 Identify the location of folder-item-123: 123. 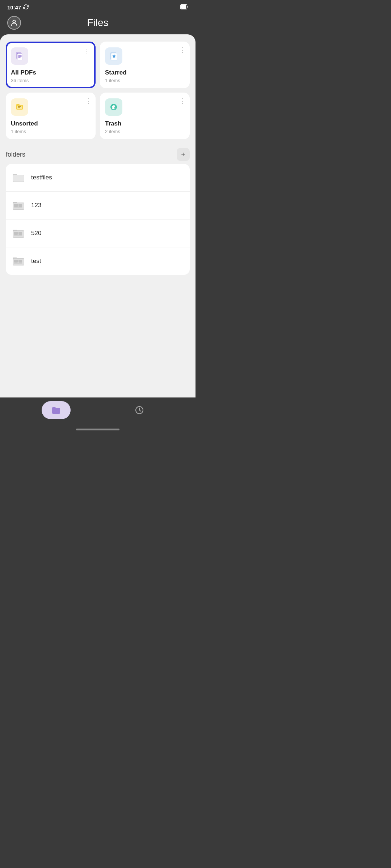
(98, 205).